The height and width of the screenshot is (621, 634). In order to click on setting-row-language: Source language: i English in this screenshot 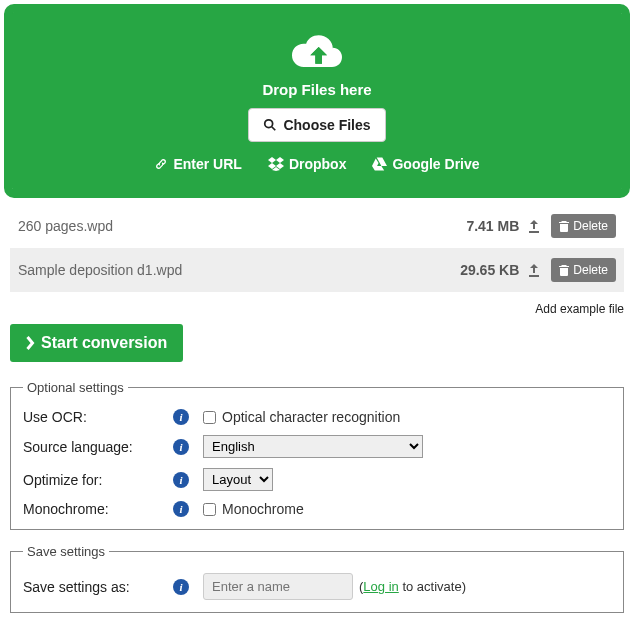, I will do `click(317, 446)`.